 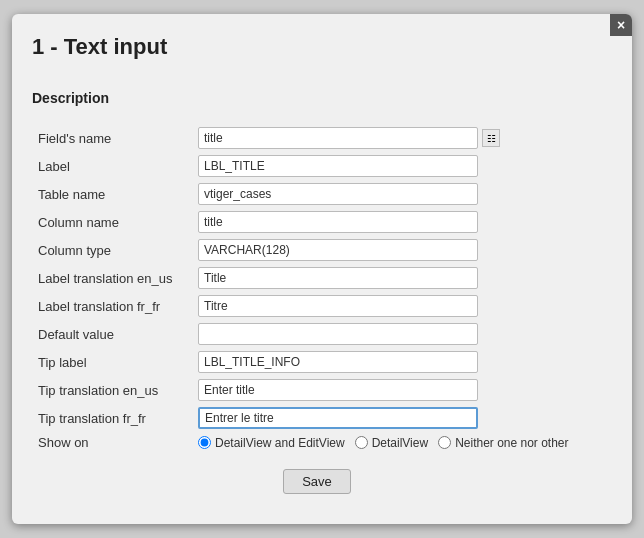 I want to click on tip-translation-enus-input, so click(x=338, y=390).